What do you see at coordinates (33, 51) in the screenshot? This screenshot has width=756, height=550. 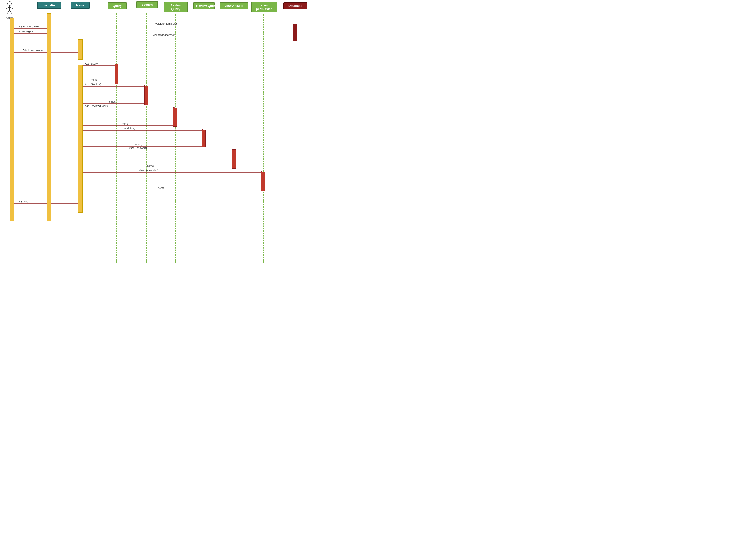 I see `svg-text: Admin successful` at bounding box center [33, 51].